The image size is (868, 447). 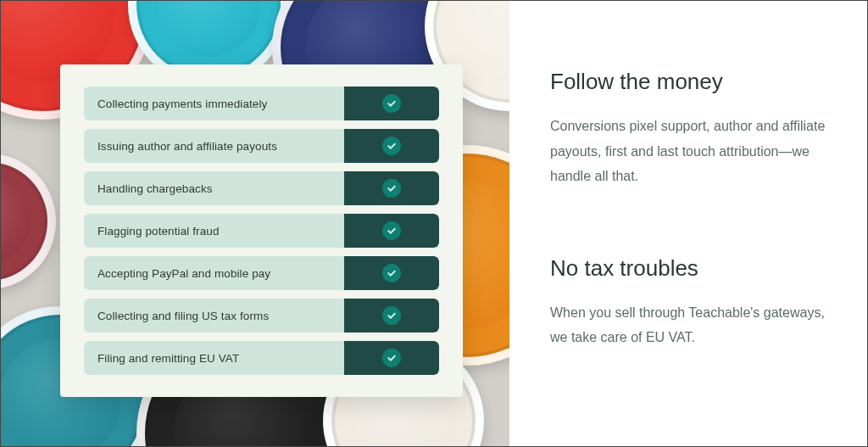 I want to click on section-follow-the-money: Follow the money Conversions pixel suppo…, so click(x=690, y=129).